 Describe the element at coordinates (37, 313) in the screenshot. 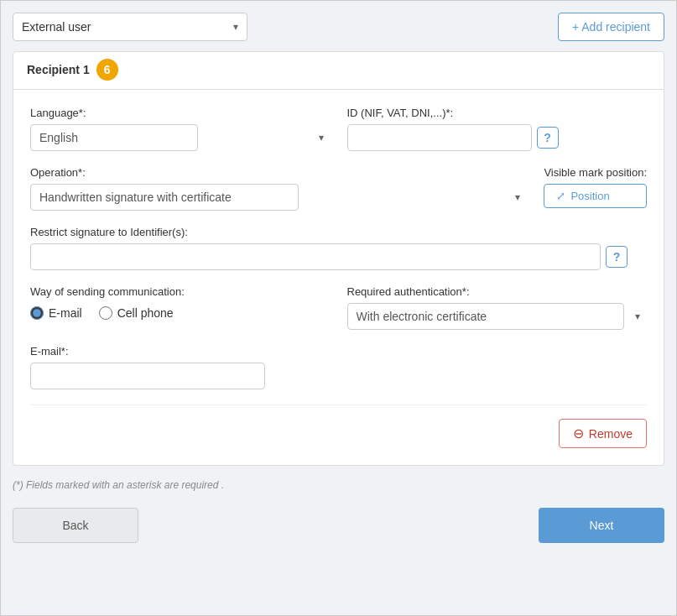

I see `email-radio` at that location.